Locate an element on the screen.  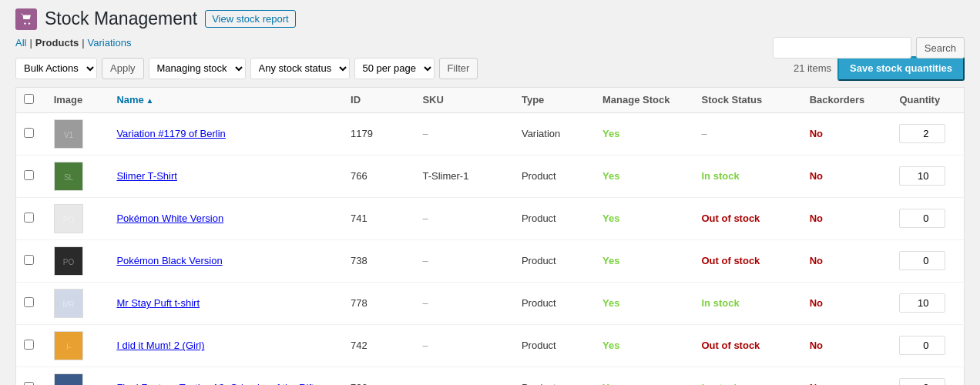
product-name-link: I did it Mum! 2 (Girl) is located at coordinates (160, 345).